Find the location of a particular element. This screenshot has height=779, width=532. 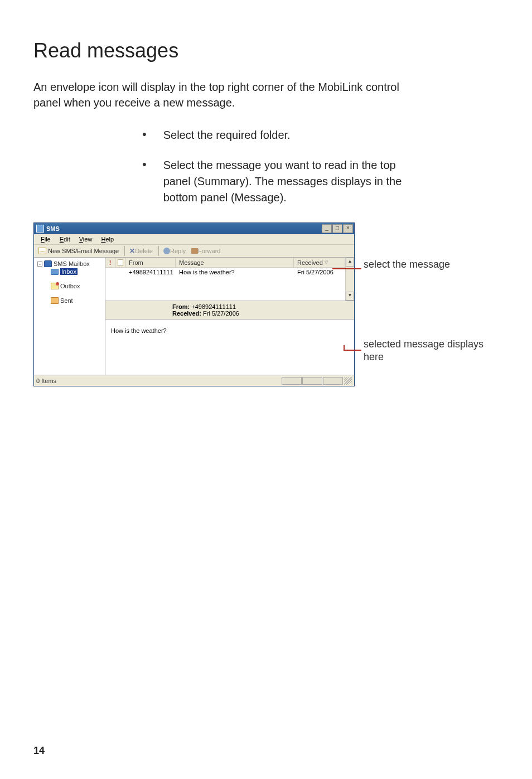

message-row: +498924111111 How is the weather? Fri 5/… is located at coordinates (225, 272).